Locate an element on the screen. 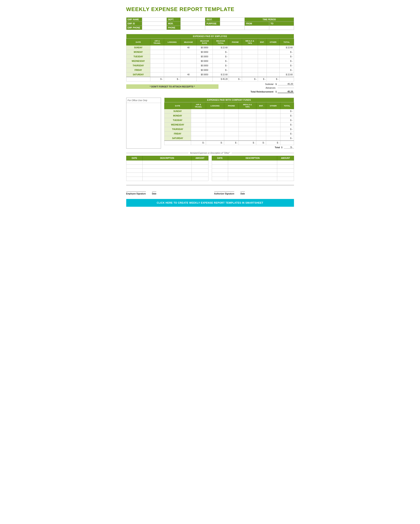 The image size is (420, 524). dept-value is located at coordinates (193, 19).